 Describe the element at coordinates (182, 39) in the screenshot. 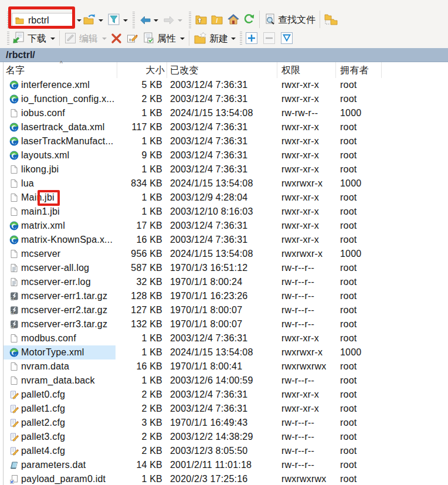

I see `properties-caret` at that location.